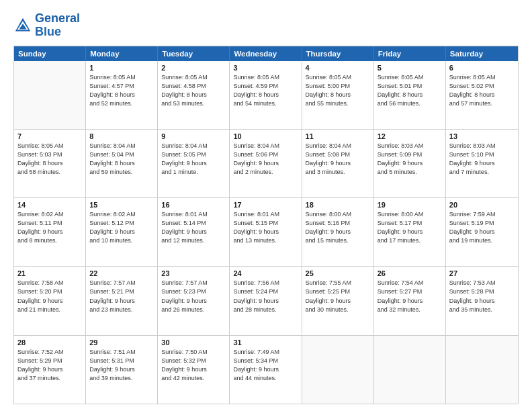 The width and height of the screenshot is (532, 411). Describe the element at coordinates (482, 273) in the screenshot. I see `day-number: 27` at that location.